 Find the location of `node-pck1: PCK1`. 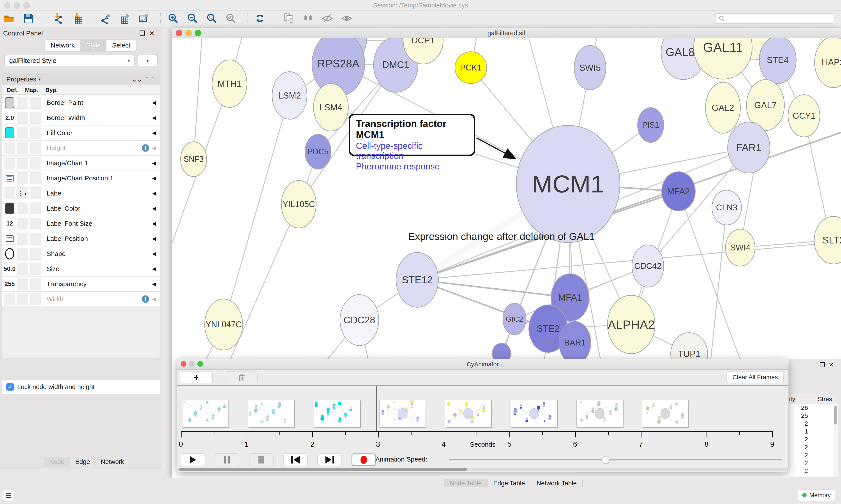

node-pck1: PCK1 is located at coordinates (471, 68).